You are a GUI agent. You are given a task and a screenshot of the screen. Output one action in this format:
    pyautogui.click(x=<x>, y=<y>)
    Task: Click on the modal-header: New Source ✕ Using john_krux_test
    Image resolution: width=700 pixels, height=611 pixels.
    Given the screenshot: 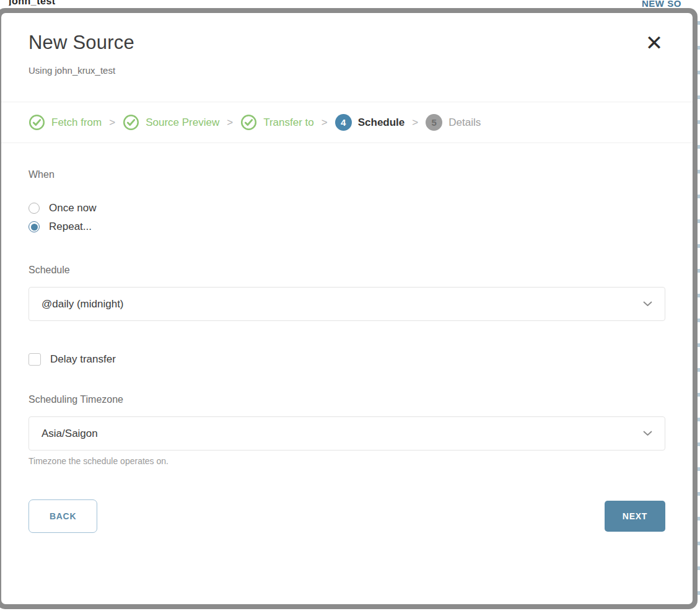 What is the action you would take?
    pyautogui.click(x=347, y=57)
    